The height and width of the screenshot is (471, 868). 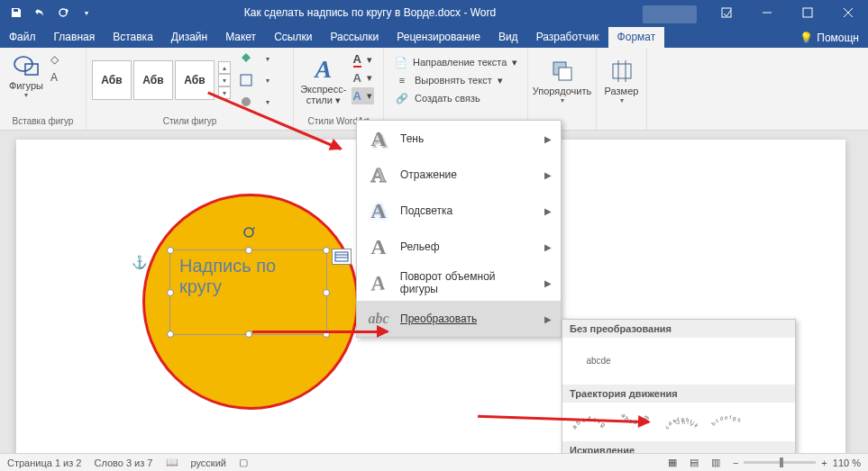 What do you see at coordinates (726, 13) in the screenshot?
I see `ribbon-options-icon` at bounding box center [726, 13].